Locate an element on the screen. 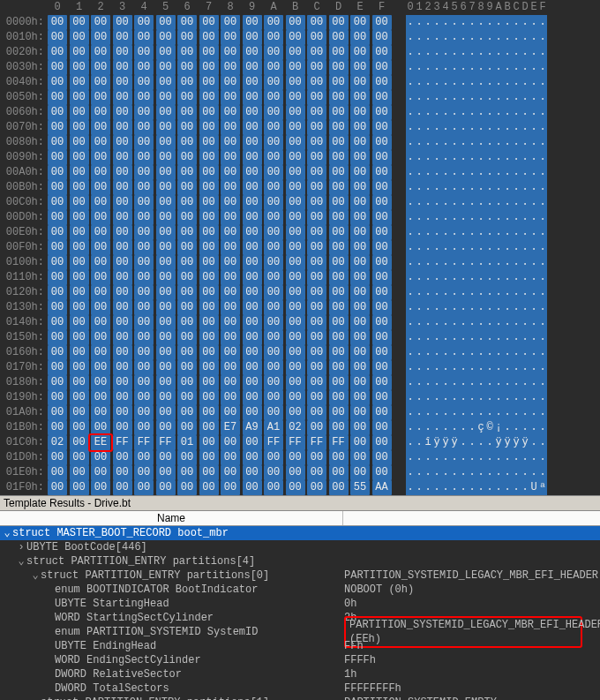 The image size is (600, 700). hex-row: 0010h:00000000000000000000000000000000..… is located at coordinates (300, 37).